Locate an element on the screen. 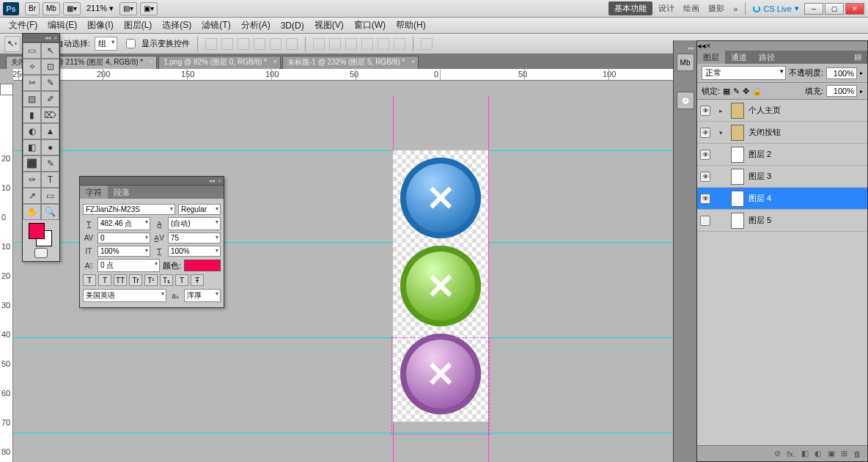 This screenshot has height=462, width=868. layer-group-row: 👁▾关闭按钮 is located at coordinates (782, 133).